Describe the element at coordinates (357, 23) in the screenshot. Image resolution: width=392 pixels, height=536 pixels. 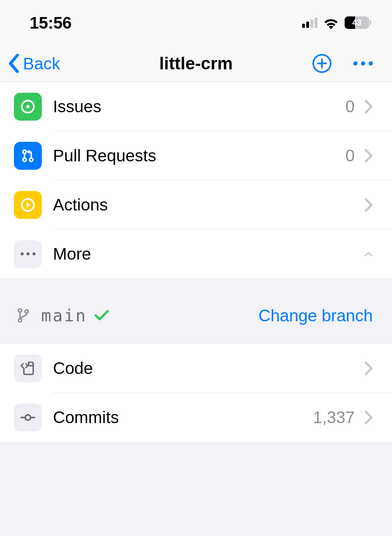
I see `battery-percentage: 43` at that location.